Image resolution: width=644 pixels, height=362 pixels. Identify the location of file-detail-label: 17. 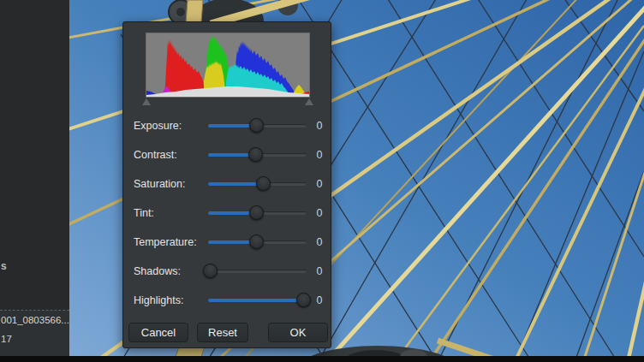
(7, 339).